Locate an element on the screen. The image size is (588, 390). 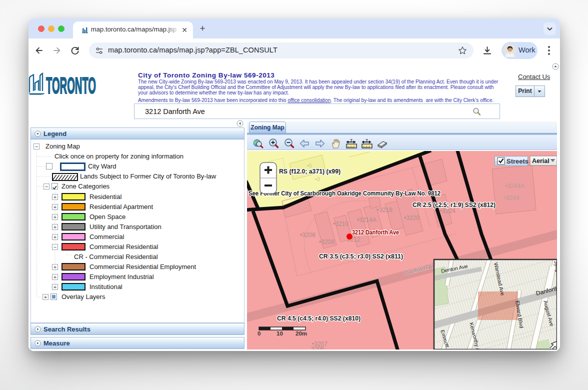
svg-text: Aerial is located at coordinates (541, 161).